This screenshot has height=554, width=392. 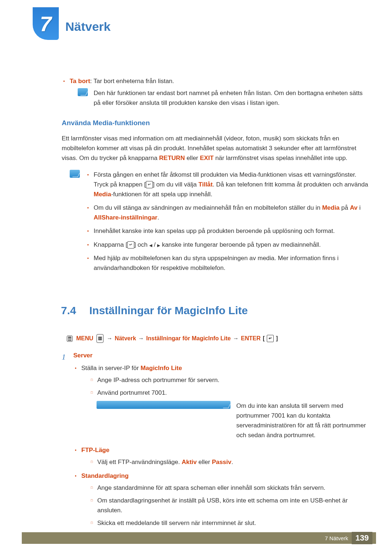 What do you see at coordinates (230, 523) in the screenshot?
I see `list-item: Skicka ett meddelande till servern när i…` at bounding box center [230, 523].